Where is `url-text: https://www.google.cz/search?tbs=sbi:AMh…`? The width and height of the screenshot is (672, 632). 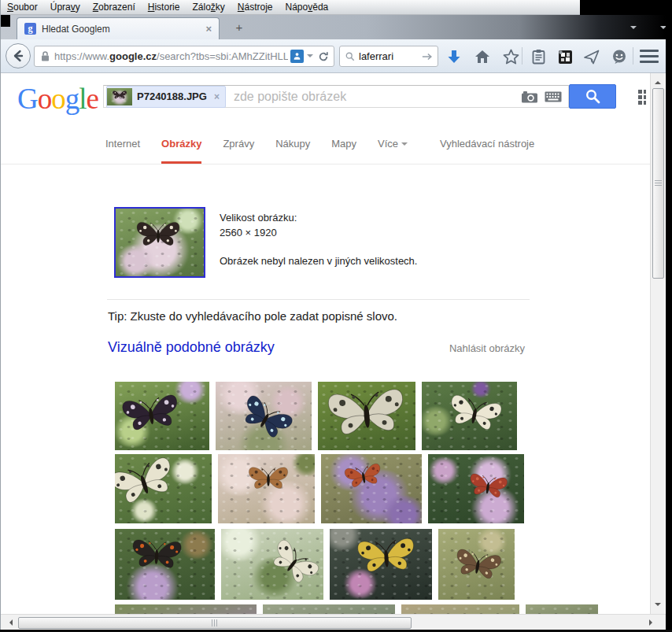 url-text: https://www.google.cz/search?tbs=sbi:AMh… is located at coordinates (172, 57).